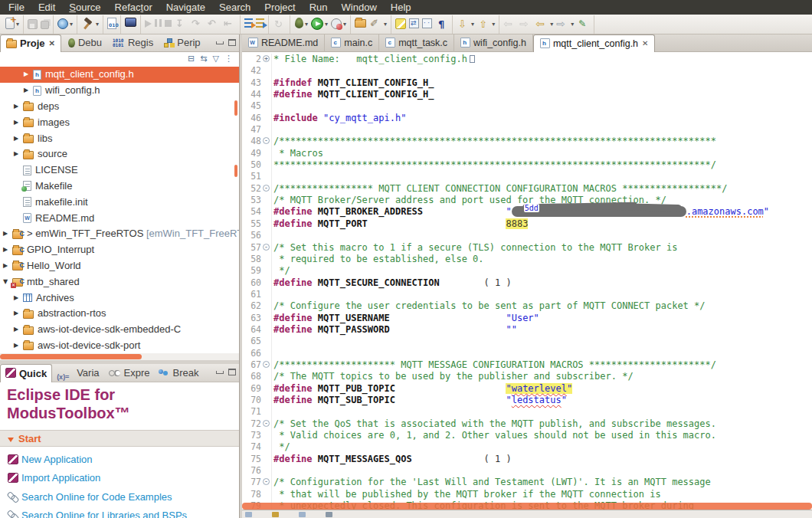 This screenshot has height=518, width=812. What do you see at coordinates (306, 25) in the screenshot?
I see `debug-dropdown: ▾` at bounding box center [306, 25].